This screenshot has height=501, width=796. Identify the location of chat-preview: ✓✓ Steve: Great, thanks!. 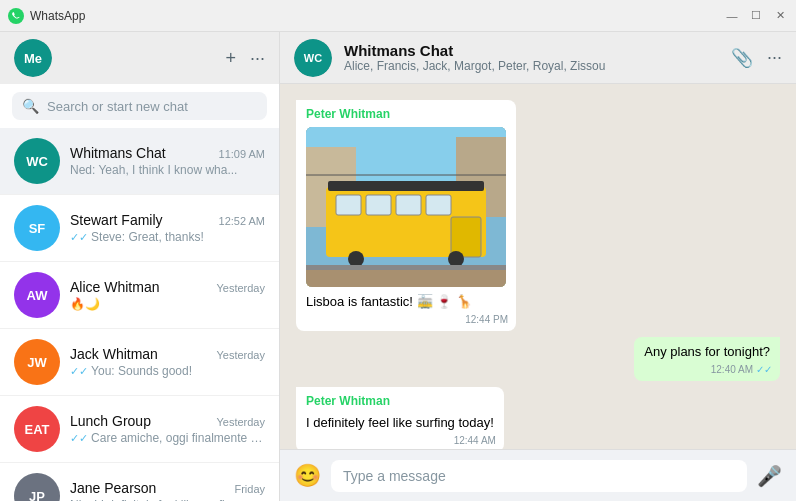
(168, 237).